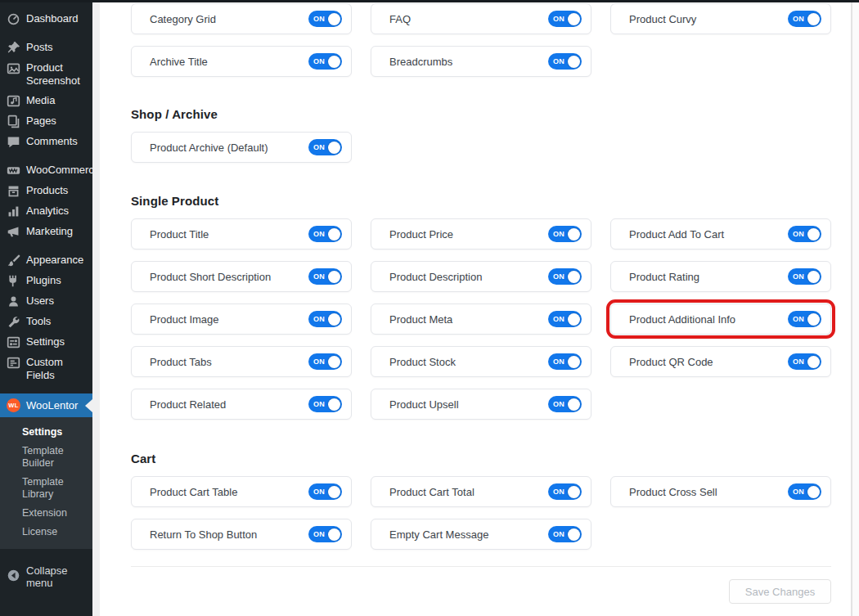 The height and width of the screenshot is (616, 859). What do you see at coordinates (46, 74) in the screenshot?
I see `sidebar-item-product-screenshot: Product Screenshot` at bounding box center [46, 74].